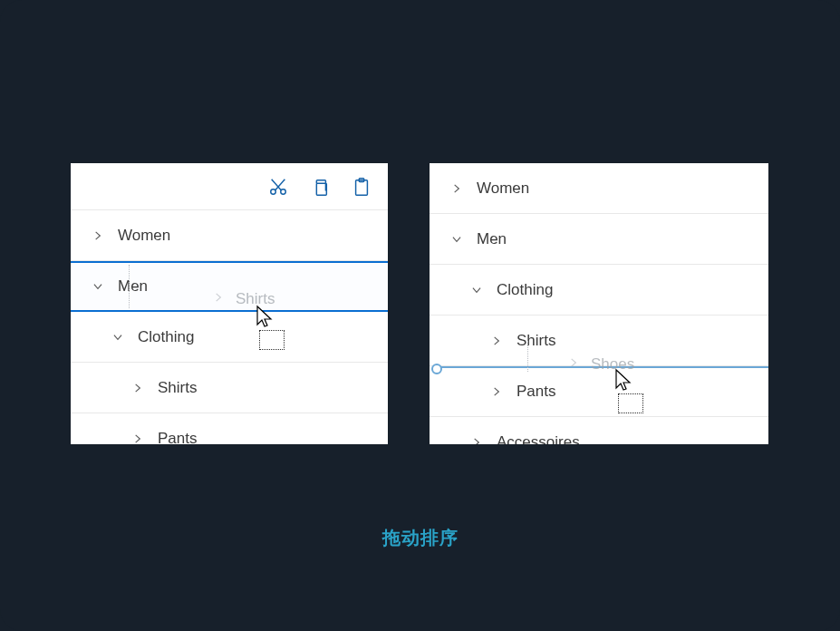 Image resolution: width=840 pixels, height=631 pixels. Describe the element at coordinates (420, 539) in the screenshot. I see `figure-caption: 拖动排序` at that location.